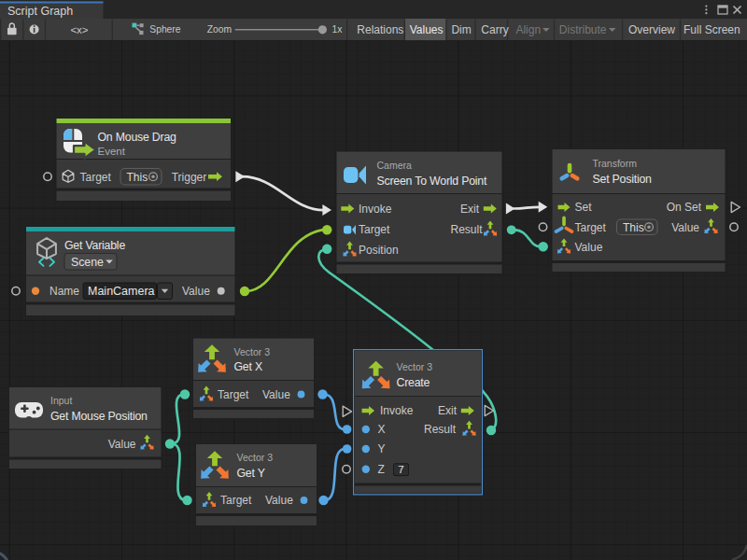 The image size is (747, 560). I want to click on svg-text: Input, so click(62, 400).